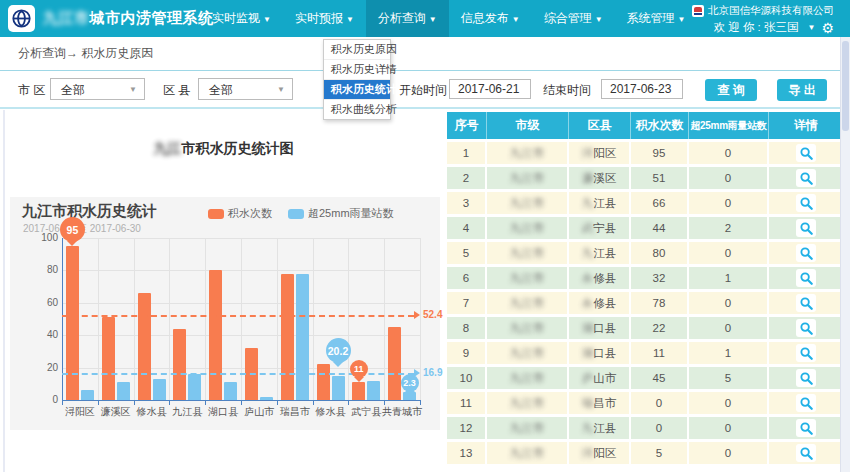 This screenshot has width=850, height=472. I want to click on end-date-input, so click(642, 89).